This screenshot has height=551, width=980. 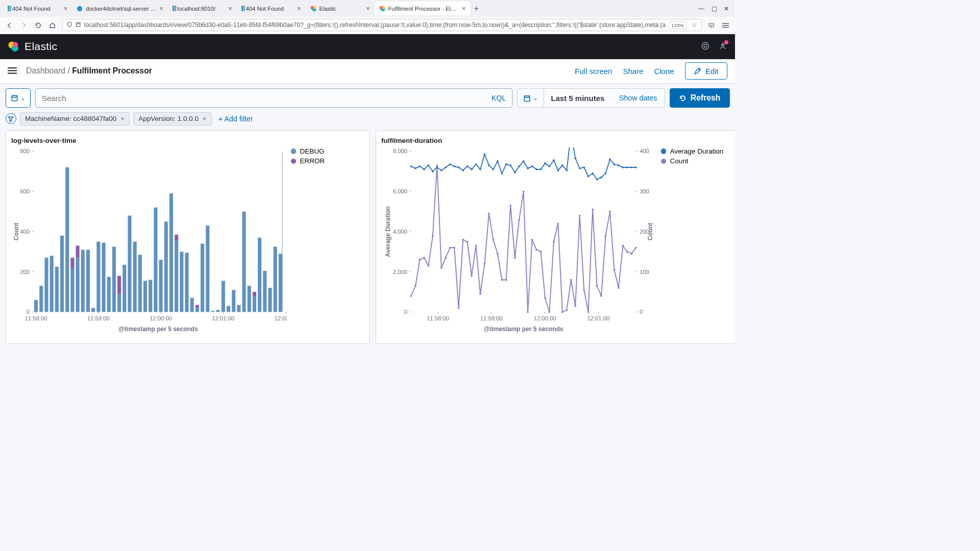 What do you see at coordinates (264, 98) in the screenshot?
I see `search-input` at bounding box center [264, 98].